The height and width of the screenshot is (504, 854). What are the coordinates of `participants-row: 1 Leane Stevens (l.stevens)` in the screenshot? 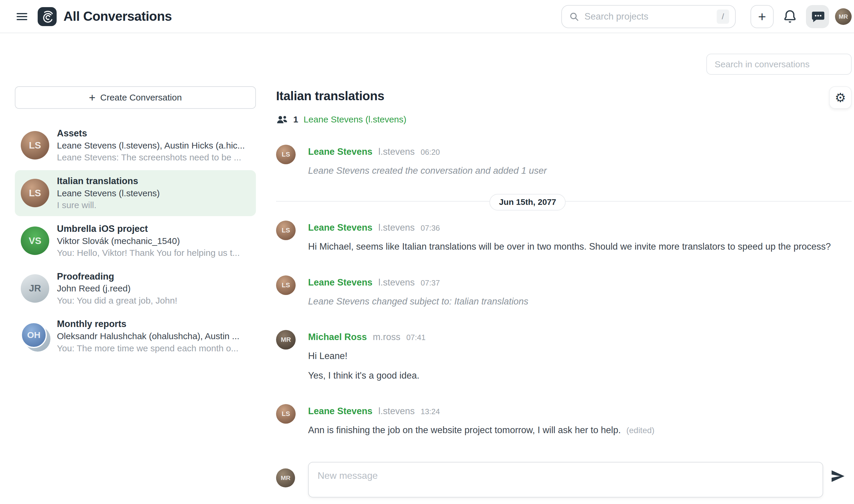 It's located at (564, 120).